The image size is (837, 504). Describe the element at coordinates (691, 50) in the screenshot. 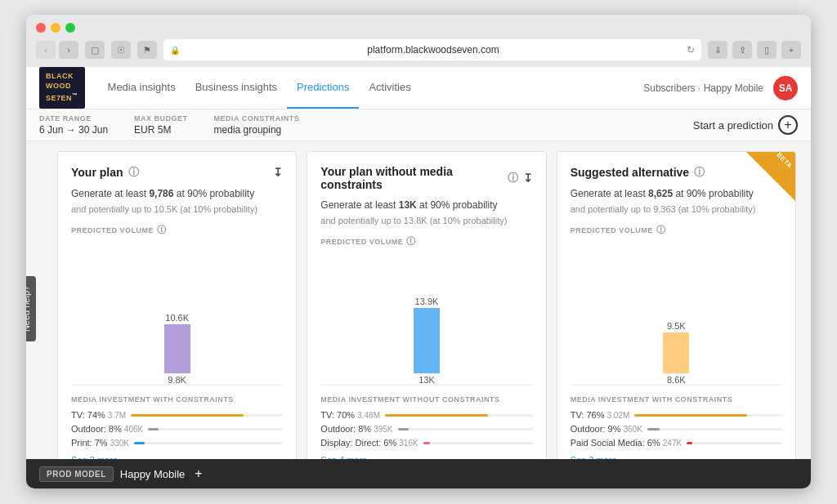

I see `refresh-button: ↻` at that location.